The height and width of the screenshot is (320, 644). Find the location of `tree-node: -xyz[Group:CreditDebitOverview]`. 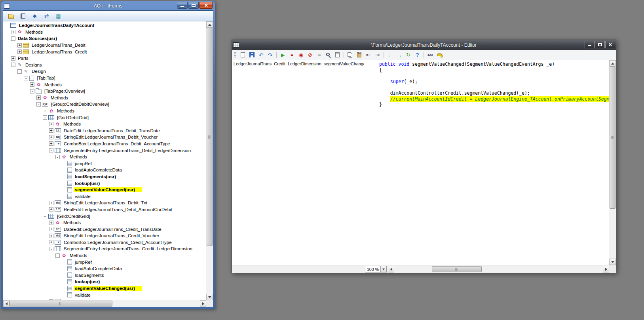

tree-node: -xyz[Group:CreditDebitOverview] is located at coordinates (104, 105).